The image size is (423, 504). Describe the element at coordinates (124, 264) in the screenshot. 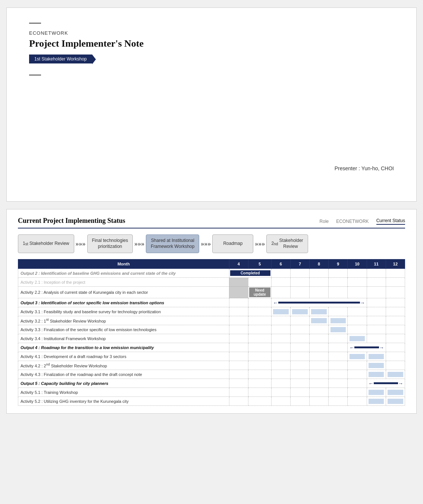

I see `month-header: Month` at that location.